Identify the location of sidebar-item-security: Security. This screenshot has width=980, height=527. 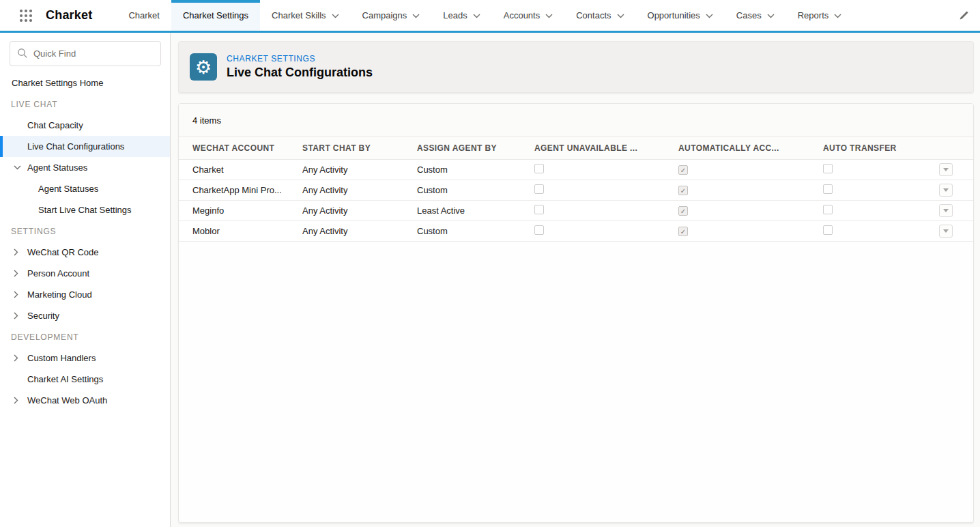
(85, 315).